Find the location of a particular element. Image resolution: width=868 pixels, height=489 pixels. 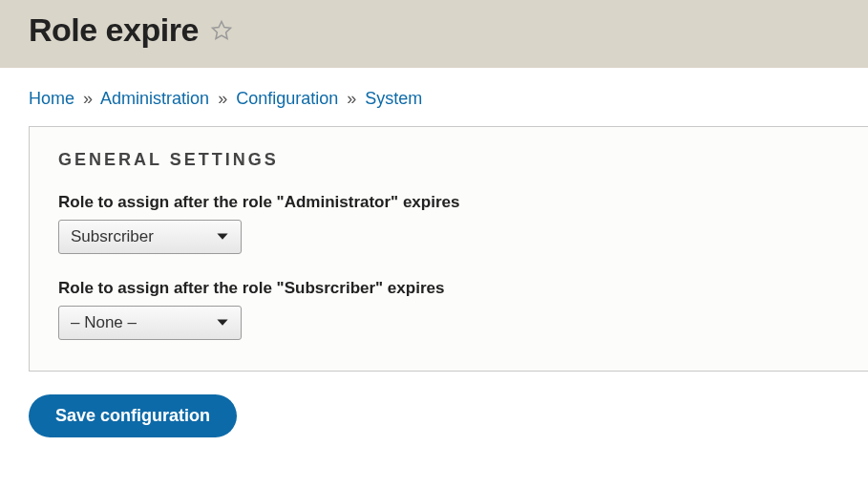

field-label: Role to assign after the role "Subsrcrib… is located at coordinates (449, 288).